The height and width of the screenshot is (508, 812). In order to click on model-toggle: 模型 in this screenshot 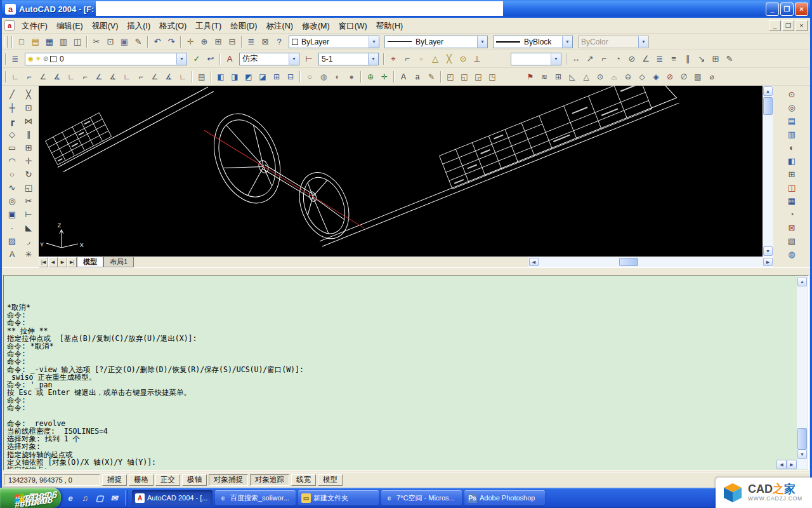, I will do `click(330, 480)`.